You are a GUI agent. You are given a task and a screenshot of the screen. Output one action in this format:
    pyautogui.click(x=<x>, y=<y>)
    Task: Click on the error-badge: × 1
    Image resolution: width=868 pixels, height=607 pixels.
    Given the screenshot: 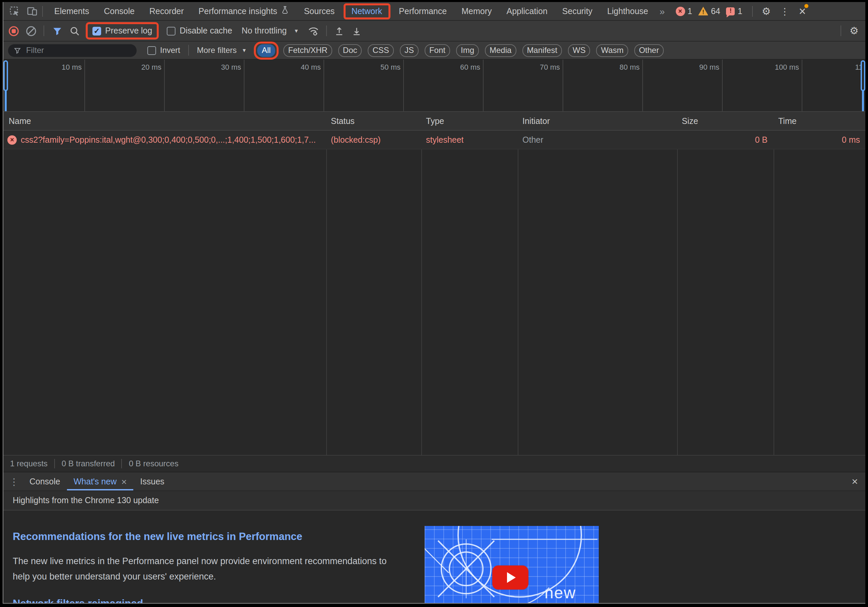 What is the action you would take?
    pyautogui.click(x=684, y=11)
    